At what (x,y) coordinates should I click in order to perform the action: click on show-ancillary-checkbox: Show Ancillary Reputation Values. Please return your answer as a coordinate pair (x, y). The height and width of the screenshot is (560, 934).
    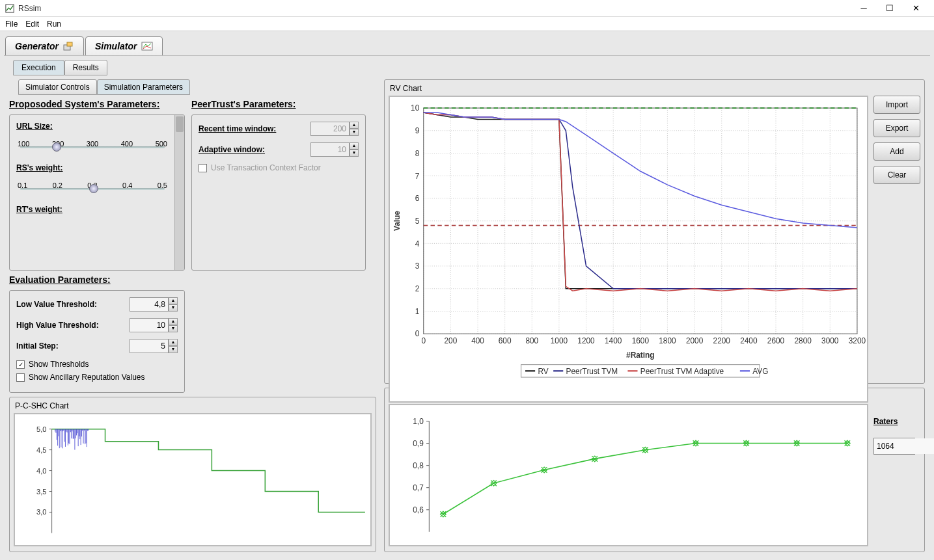
    Looking at the image, I should click on (97, 377).